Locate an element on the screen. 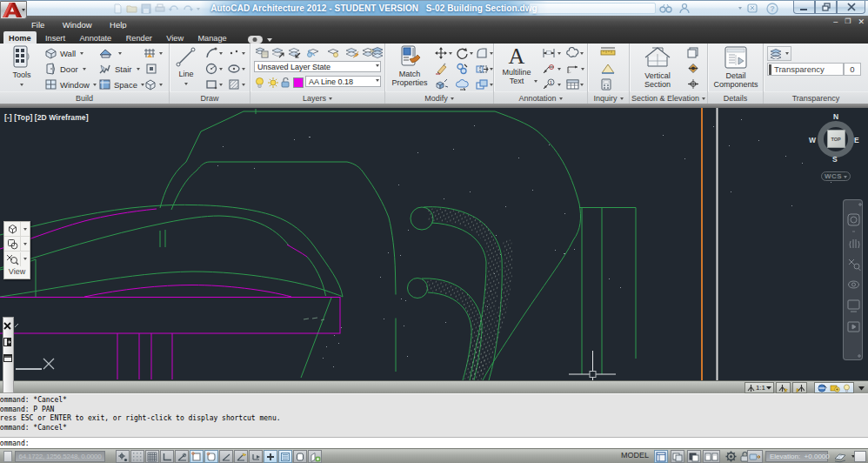 This screenshot has height=463, width=868. section-box-button is located at coordinates (693, 52).